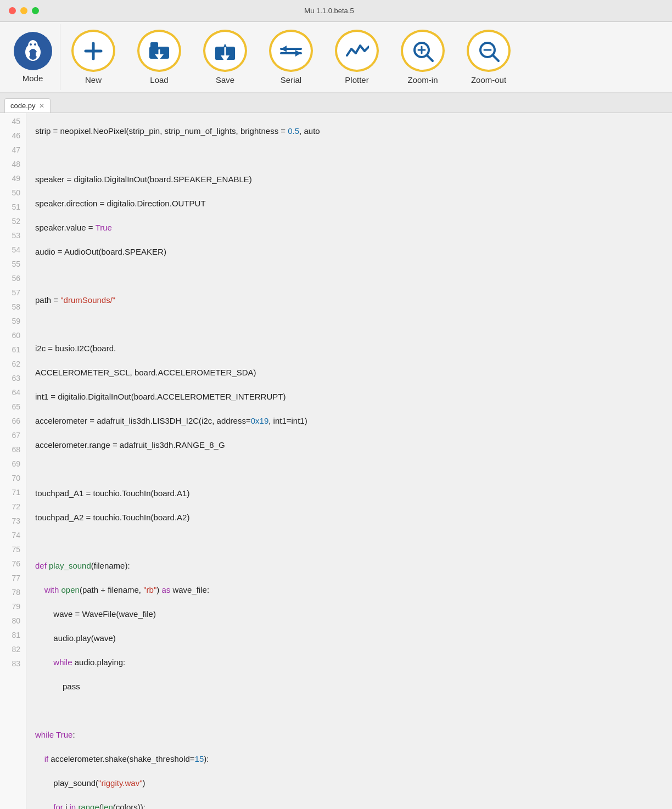  I want to click on code-line-63: def play_sound(filename):, so click(354, 566).